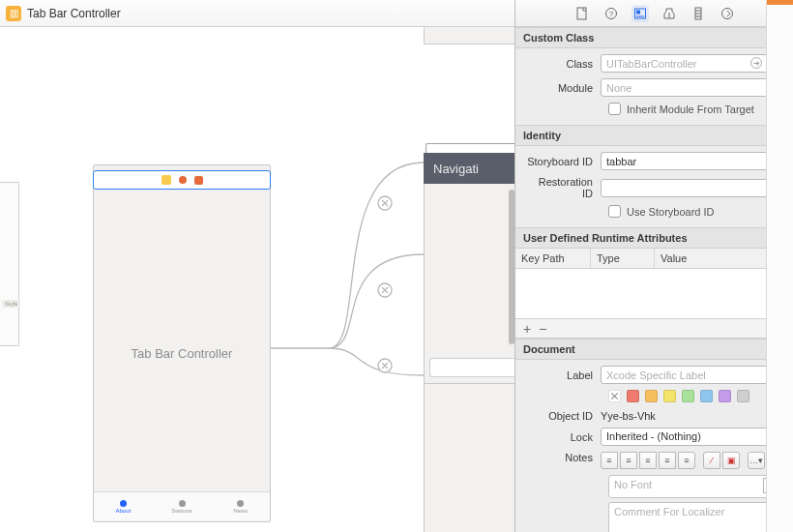  Describe the element at coordinates (632, 485) in the screenshot. I see `font-placeholder: No Font` at that location.